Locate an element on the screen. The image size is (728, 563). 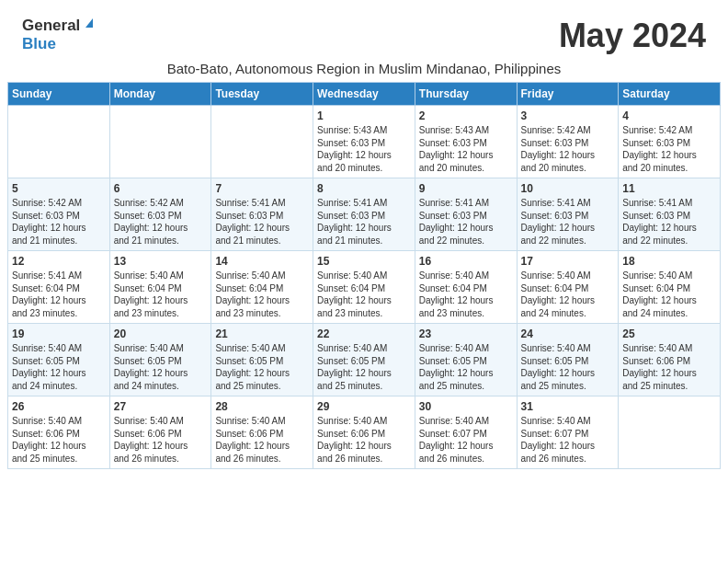
table-row: 1Sunrise: 5:43 AMSunset: 6:03 PMDaylight… is located at coordinates (364, 142).